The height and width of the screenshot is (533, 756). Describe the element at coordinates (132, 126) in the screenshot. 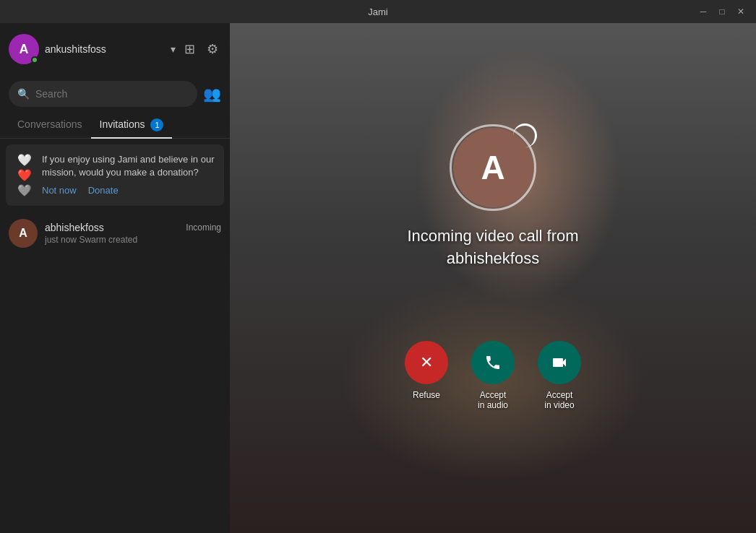

I see `tab-invitations: Invitations 1` at that location.